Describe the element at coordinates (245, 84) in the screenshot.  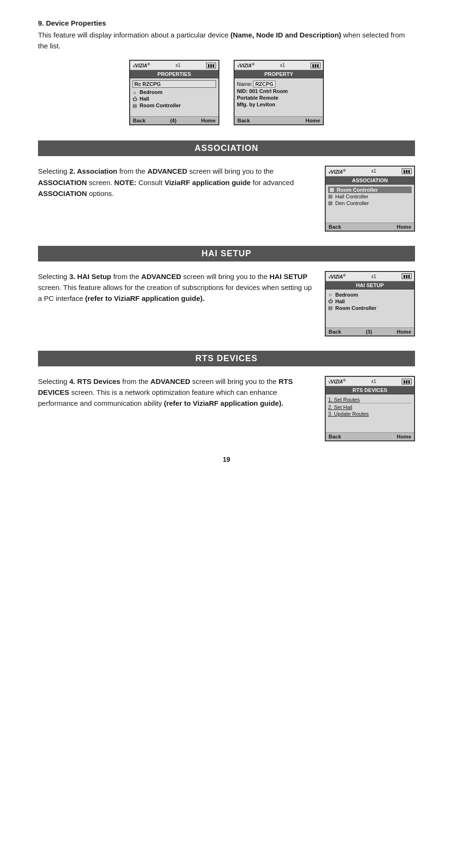
I see `screen2-name-label: Name:` at that location.